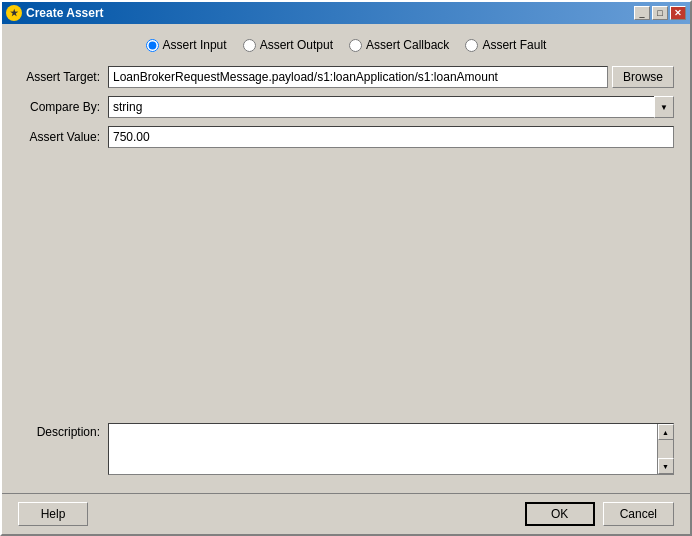 The width and height of the screenshot is (692, 536). Describe the element at coordinates (346, 449) in the screenshot. I see `description-row: Description: ▲ ▼` at that location.